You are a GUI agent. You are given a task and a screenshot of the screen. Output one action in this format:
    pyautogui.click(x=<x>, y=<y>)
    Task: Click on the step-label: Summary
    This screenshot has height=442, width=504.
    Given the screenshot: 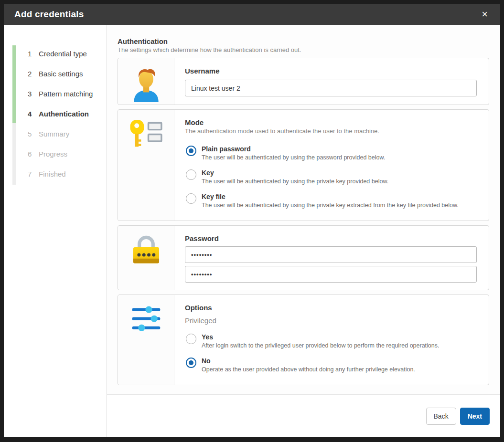 What is the action you would take?
    pyautogui.click(x=54, y=134)
    